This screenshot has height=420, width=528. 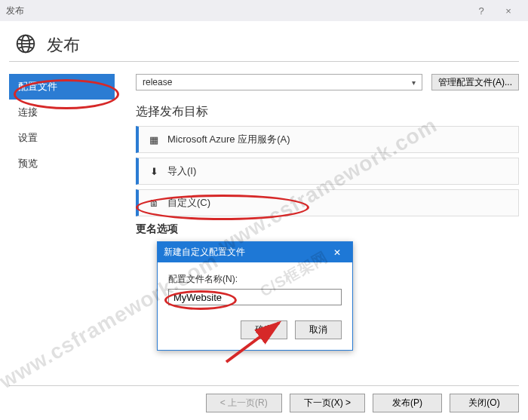 I want to click on window-title: 发布, so click(x=15, y=11).